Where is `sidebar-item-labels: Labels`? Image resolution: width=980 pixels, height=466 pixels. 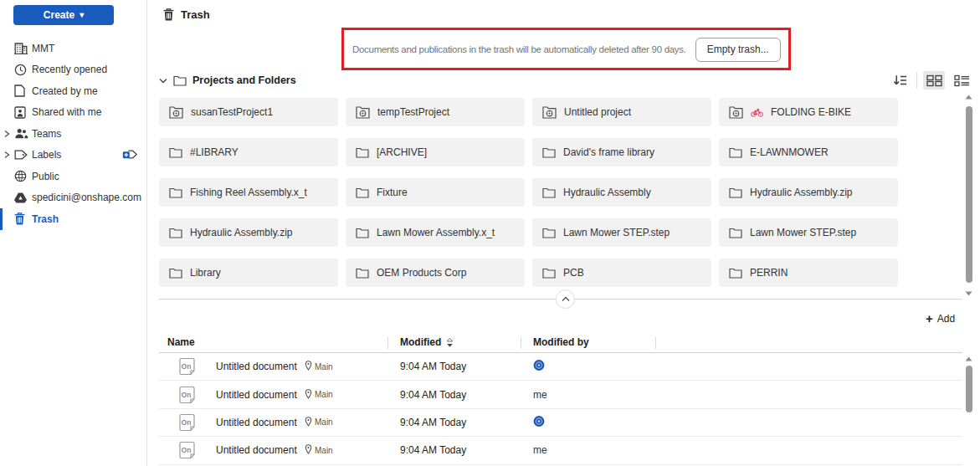
sidebar-item-labels: Labels is located at coordinates (74, 156).